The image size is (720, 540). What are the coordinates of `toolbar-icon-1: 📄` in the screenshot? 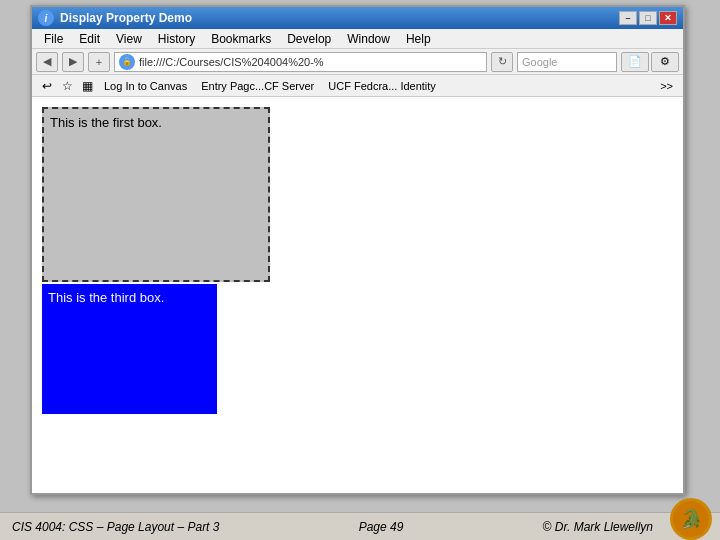 It's located at (635, 62).